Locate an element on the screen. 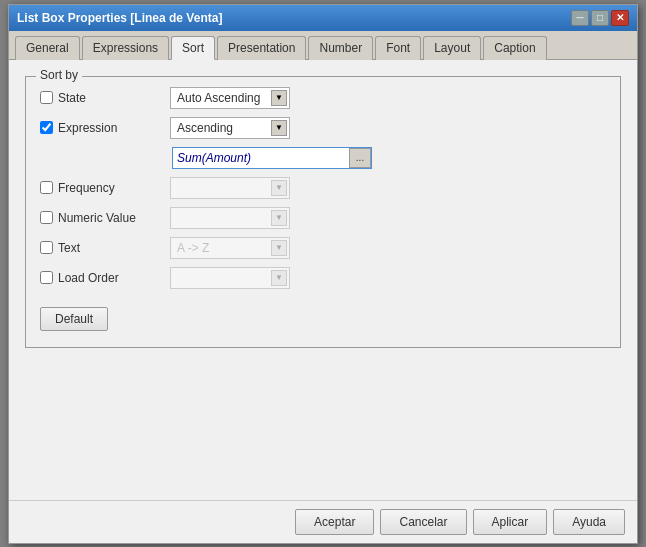 This screenshot has height=547, width=646. tab-bar: General Expressions Sort Presentation Nu… is located at coordinates (323, 46).